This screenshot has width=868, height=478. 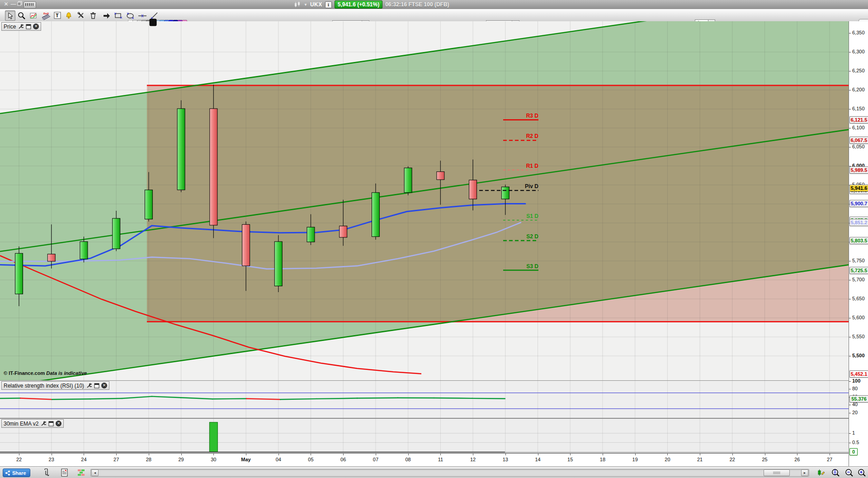 What do you see at coordinates (21, 5) in the screenshot?
I see `restore-icon` at bounding box center [21, 5].